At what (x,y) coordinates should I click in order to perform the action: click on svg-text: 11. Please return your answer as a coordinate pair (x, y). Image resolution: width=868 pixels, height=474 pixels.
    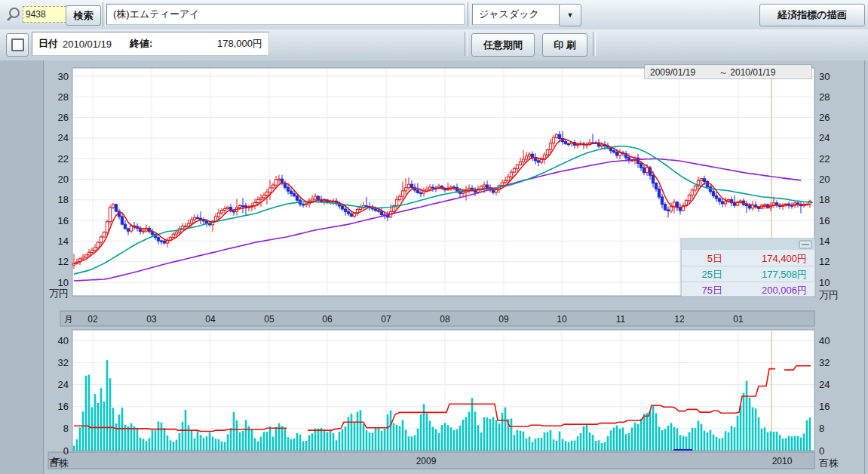
    Looking at the image, I should click on (621, 319).